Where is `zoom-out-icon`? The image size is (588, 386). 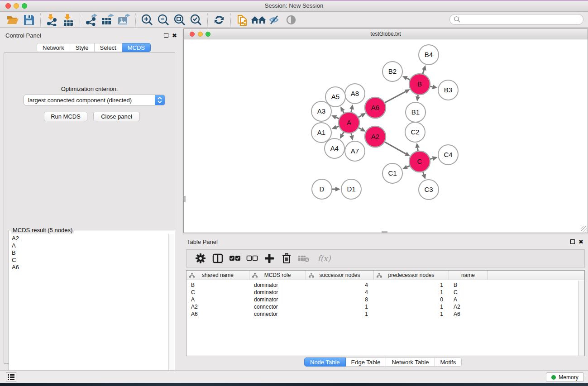 zoom-out-icon is located at coordinates (163, 20).